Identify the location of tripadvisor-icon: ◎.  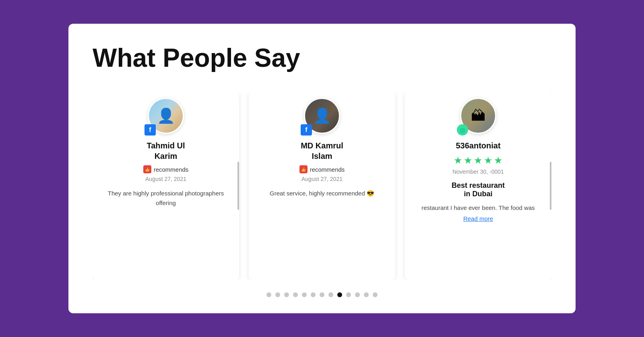
(462, 130).